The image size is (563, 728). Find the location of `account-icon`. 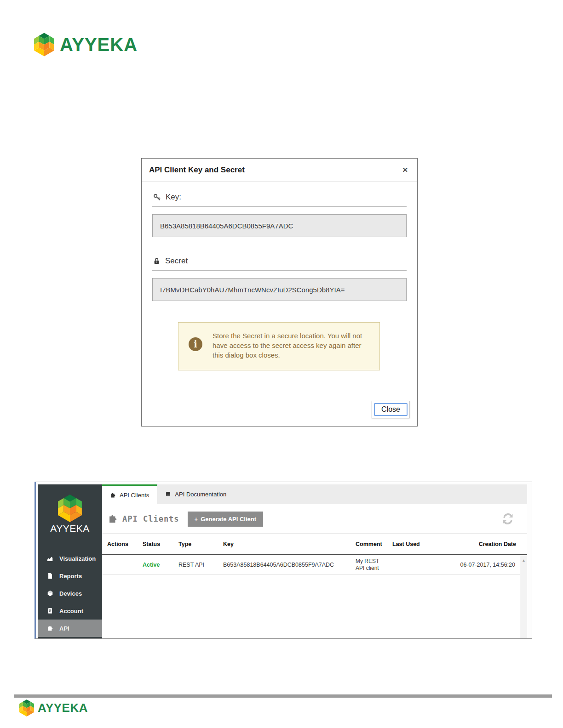

account-icon is located at coordinates (50, 611).